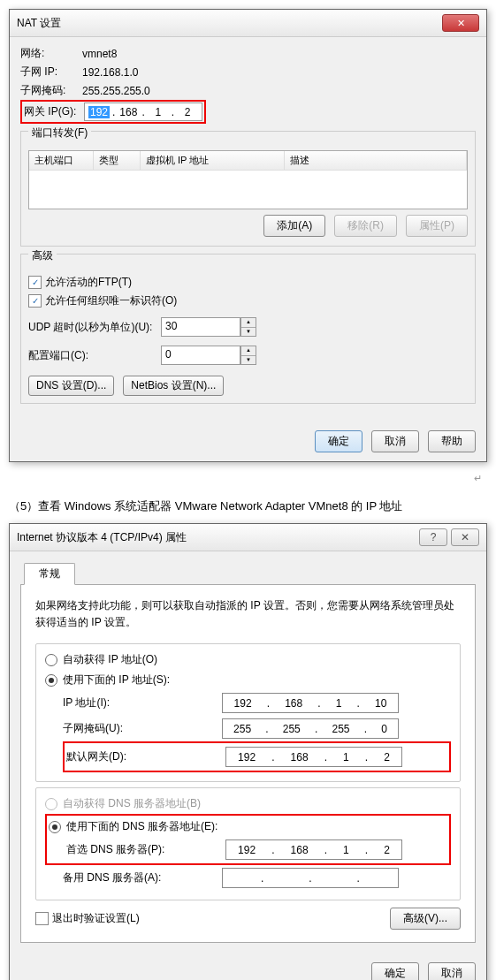 This screenshot has height=980, width=496. I want to click on subnet-ip-label: 子网 IP:, so click(51, 72).